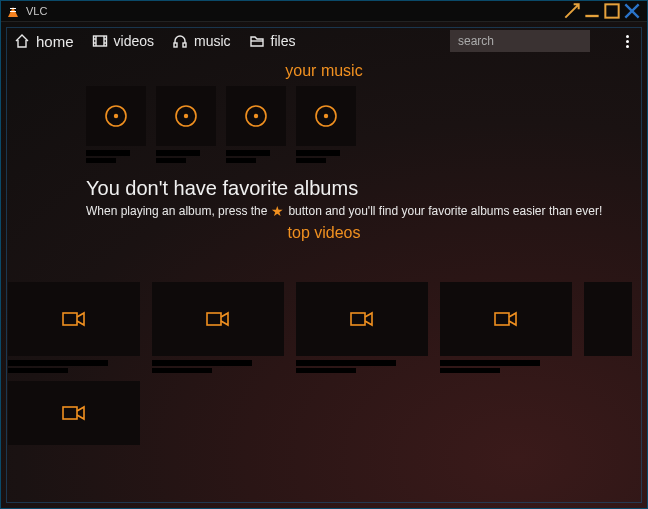 This screenshot has height=509, width=648. What do you see at coordinates (100, 41) in the screenshot?
I see `film-icon` at bounding box center [100, 41].